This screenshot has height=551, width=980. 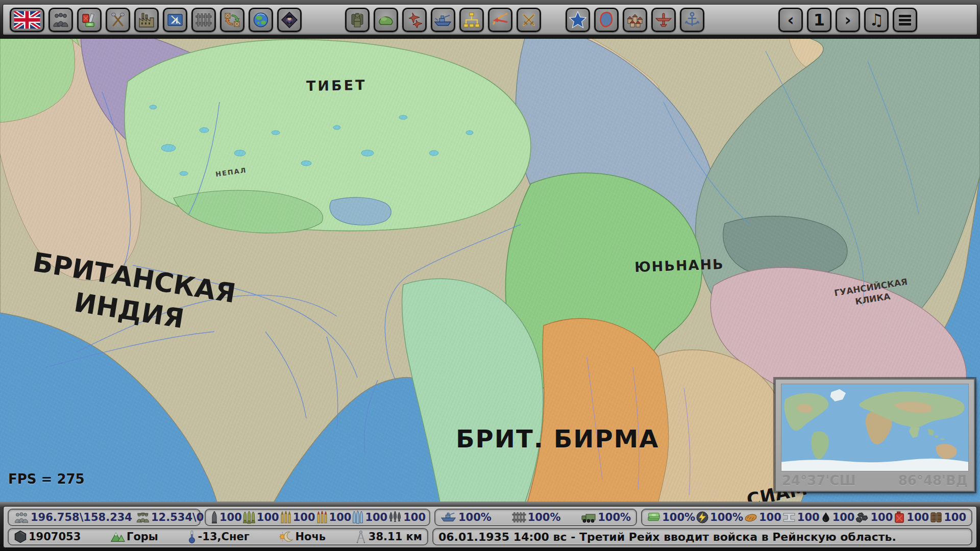 What do you see at coordinates (905, 20) in the screenshot?
I see `menu-button` at bounding box center [905, 20].